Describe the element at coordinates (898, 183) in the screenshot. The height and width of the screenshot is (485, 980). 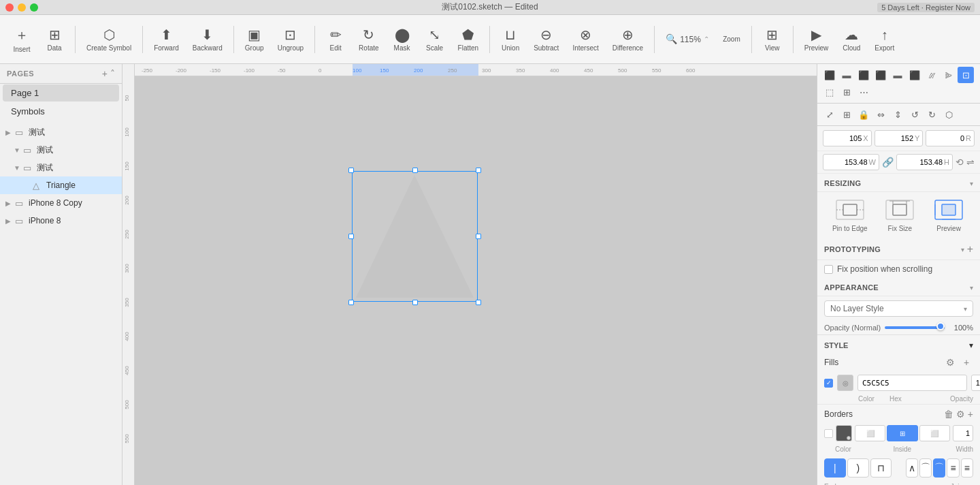
I see `resizing-section-header: RESIZING ▾` at that location.